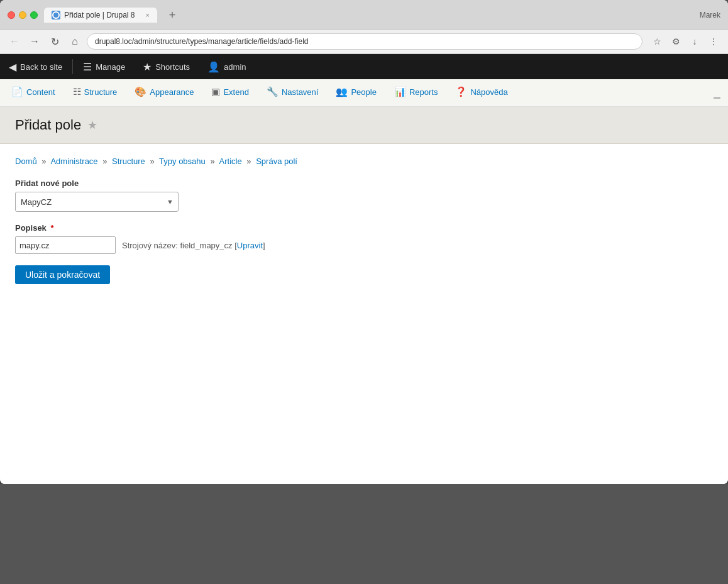 This screenshot has width=728, height=584. I want to click on required-indicator: *, so click(52, 228).